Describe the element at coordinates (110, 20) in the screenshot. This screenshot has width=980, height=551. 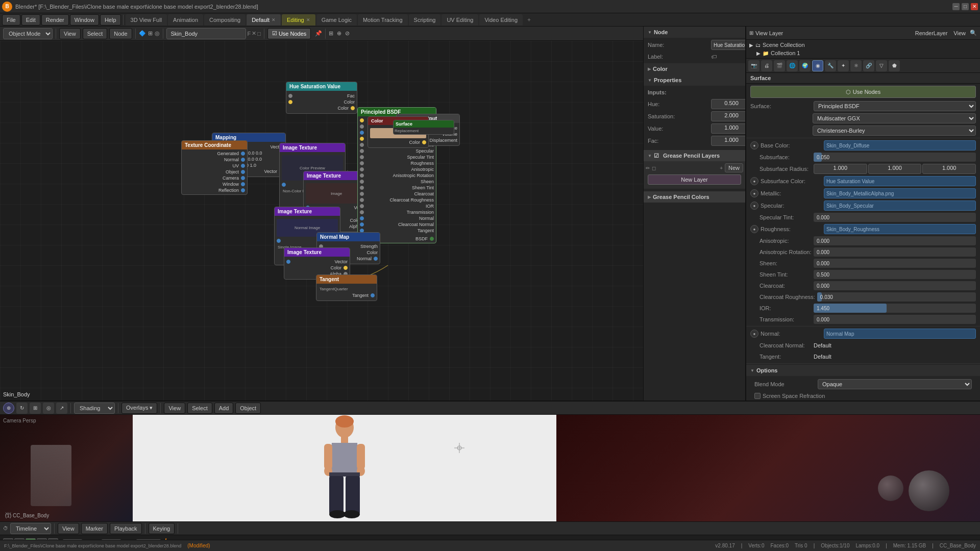
I see `menu-help: Help` at that location.